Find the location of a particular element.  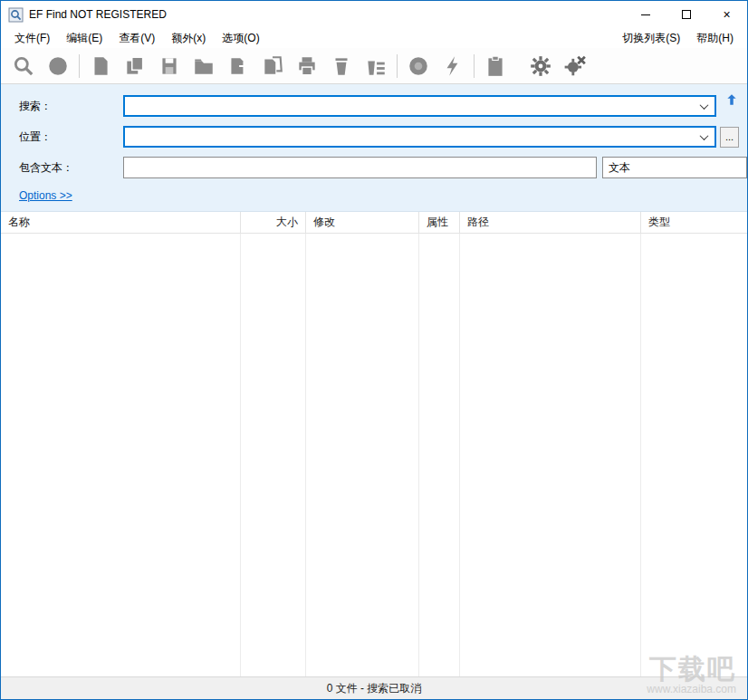

delete-icon is located at coordinates (341, 66).